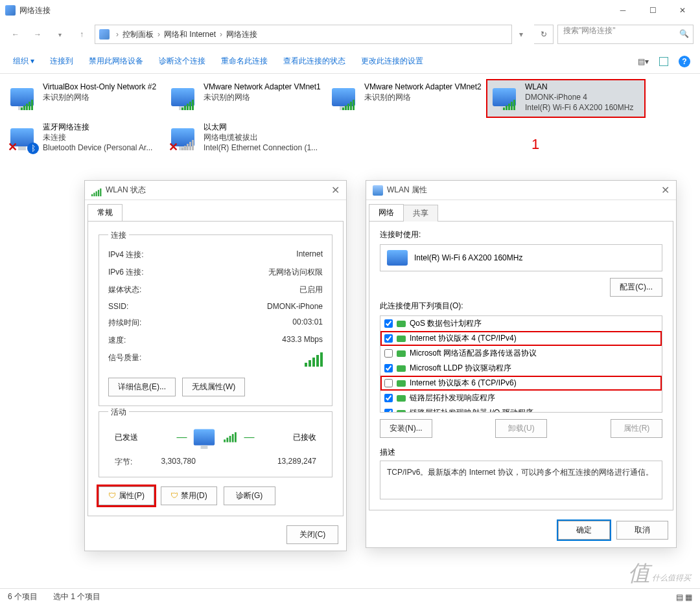 This screenshot has height=605, width=700. What do you see at coordinates (138, 35) in the screenshot?
I see `breadcrumb-part: 控制面板` at bounding box center [138, 35].